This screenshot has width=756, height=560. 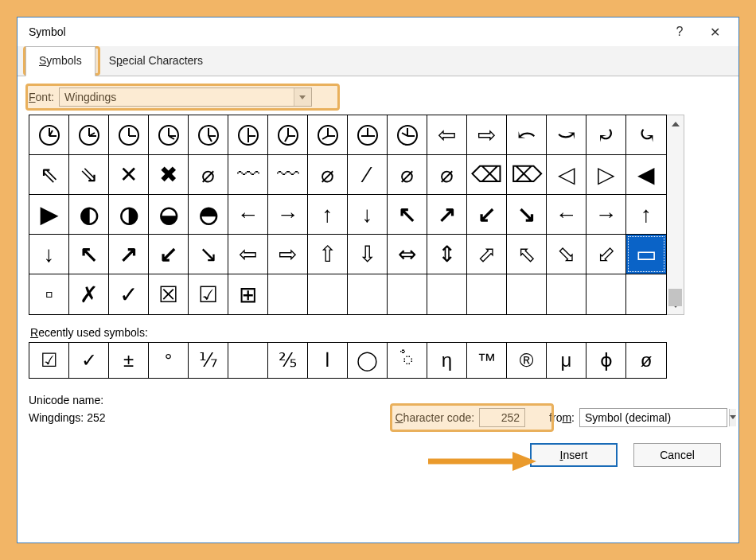 I want to click on font-input, so click(x=177, y=97).